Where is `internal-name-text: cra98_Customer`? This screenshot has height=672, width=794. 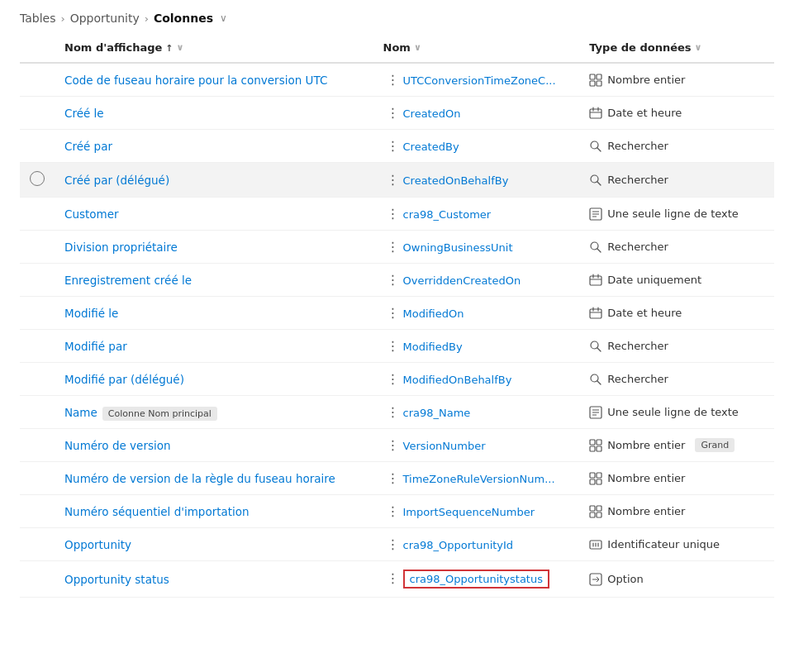
internal-name-text: cra98_Customer is located at coordinates (448, 215).